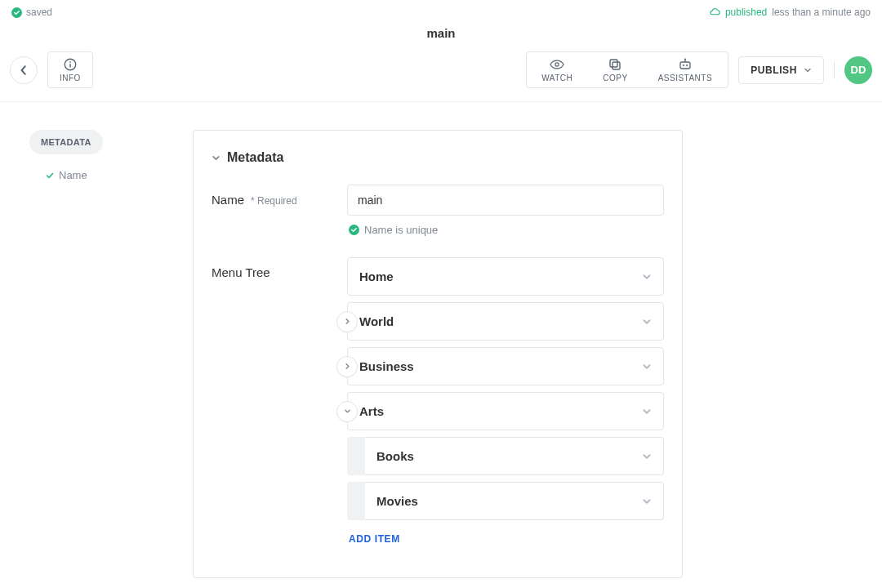  I want to click on name-row: Name * Required Name is unique, so click(438, 211).